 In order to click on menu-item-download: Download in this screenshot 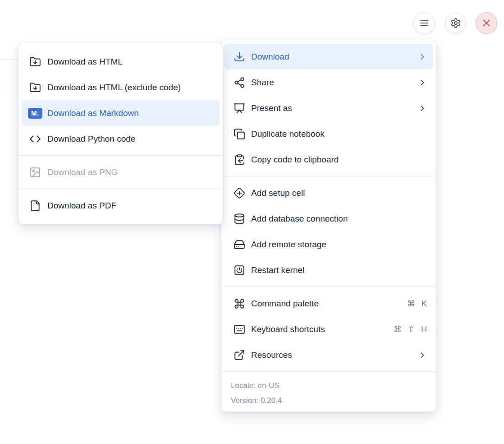, I will do `click(329, 57)`.